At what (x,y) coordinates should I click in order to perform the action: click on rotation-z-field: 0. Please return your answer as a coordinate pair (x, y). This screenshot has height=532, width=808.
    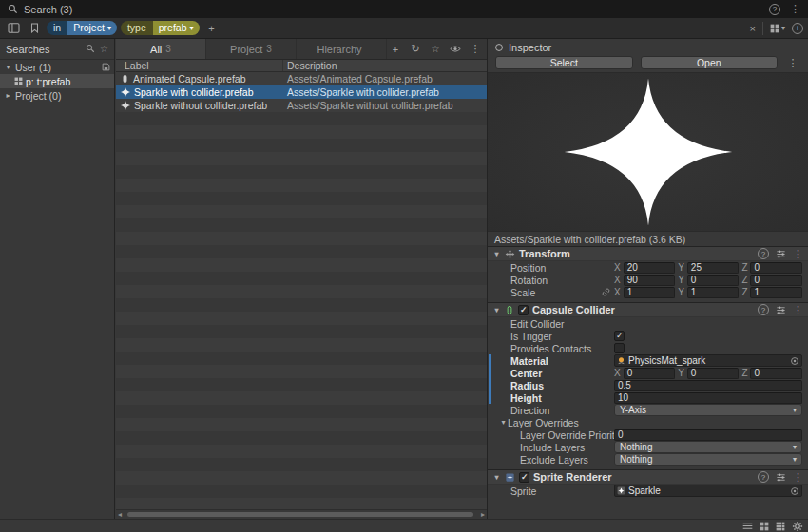
    Looking at the image, I should click on (776, 280).